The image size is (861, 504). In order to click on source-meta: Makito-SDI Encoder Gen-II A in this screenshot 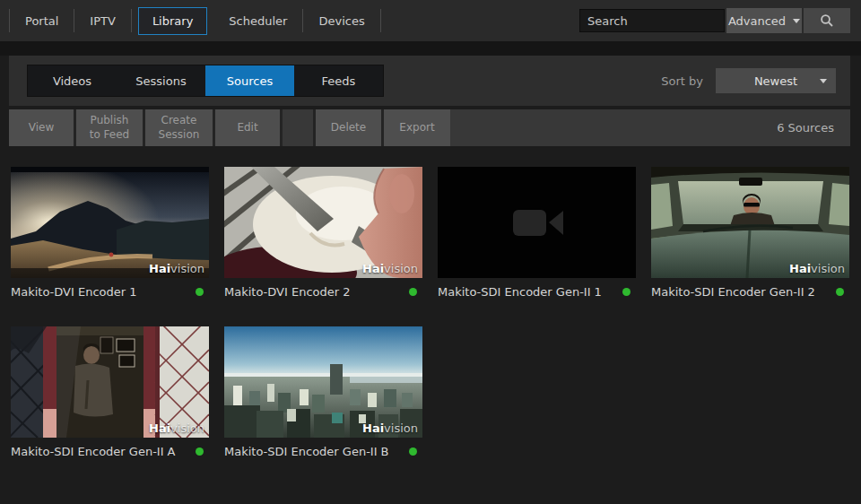, I will do `click(109, 451)`.